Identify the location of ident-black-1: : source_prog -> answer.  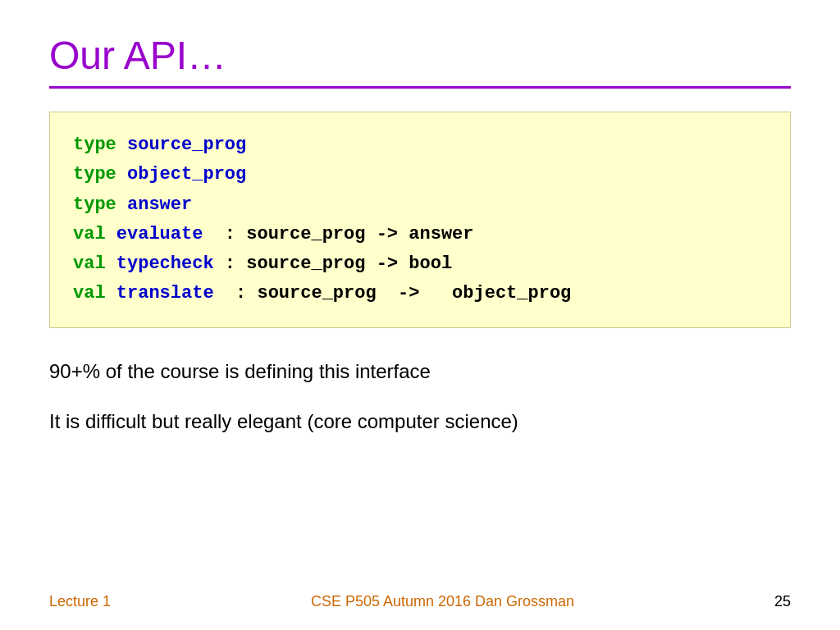
(338, 235).